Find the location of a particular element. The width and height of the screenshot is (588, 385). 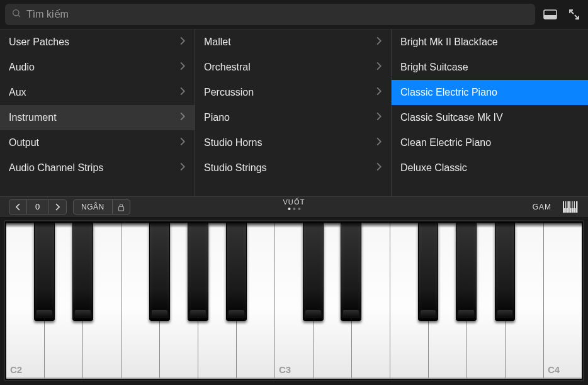

row-label: User Patches is located at coordinates (39, 42).